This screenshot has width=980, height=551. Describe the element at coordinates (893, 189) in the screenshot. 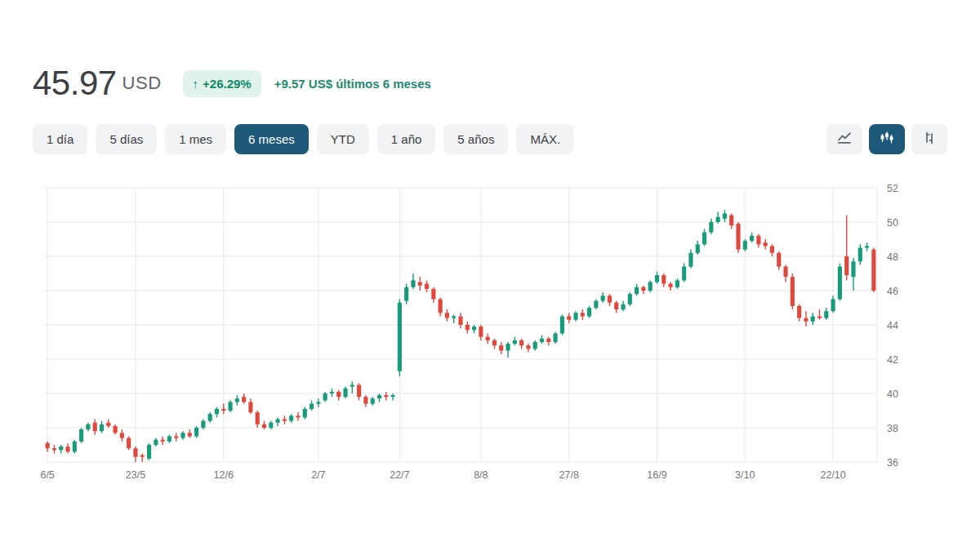

I see `svg-text: 52` at that location.